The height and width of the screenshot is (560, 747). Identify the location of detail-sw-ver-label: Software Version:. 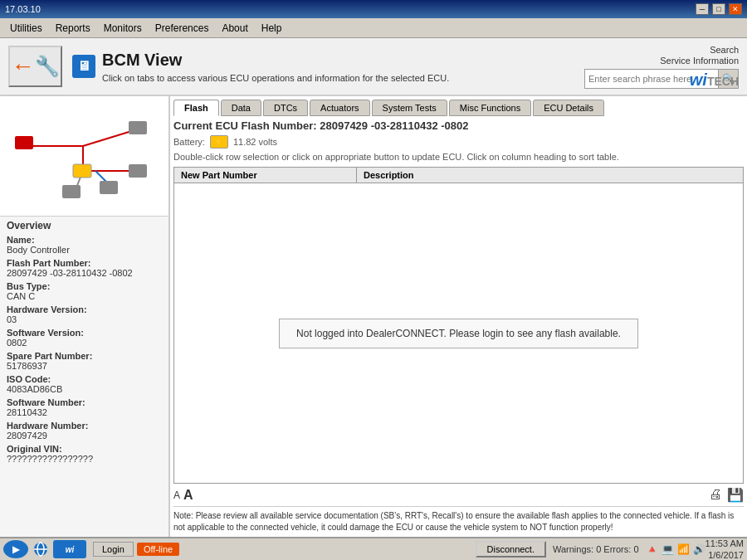
(85, 333).